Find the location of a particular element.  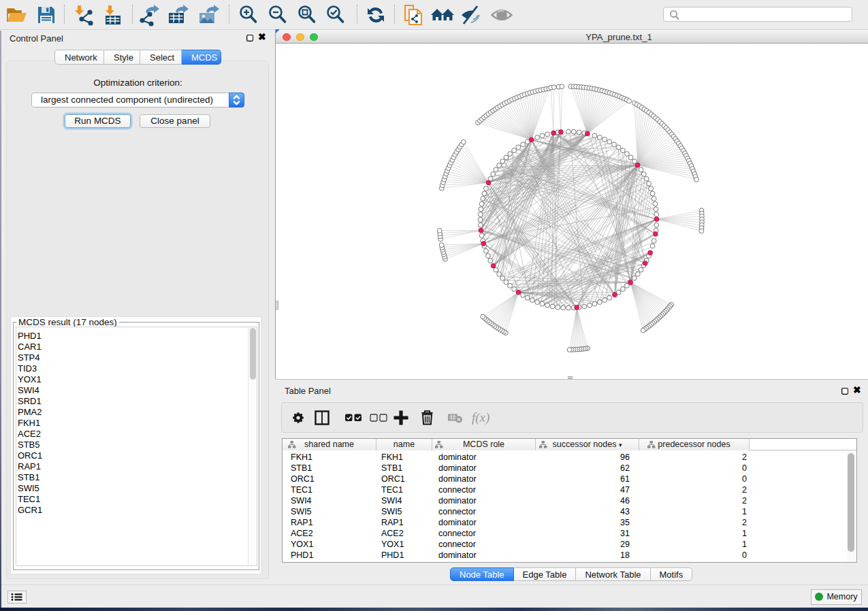

svg-text: f(x) is located at coordinates (481, 418).